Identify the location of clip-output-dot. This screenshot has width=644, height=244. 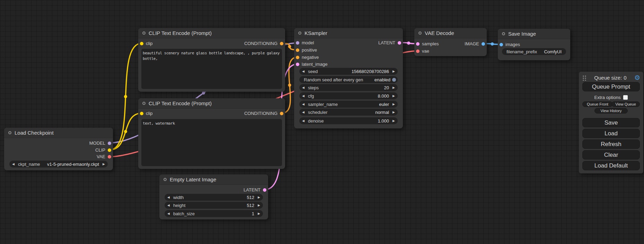
(109, 150).